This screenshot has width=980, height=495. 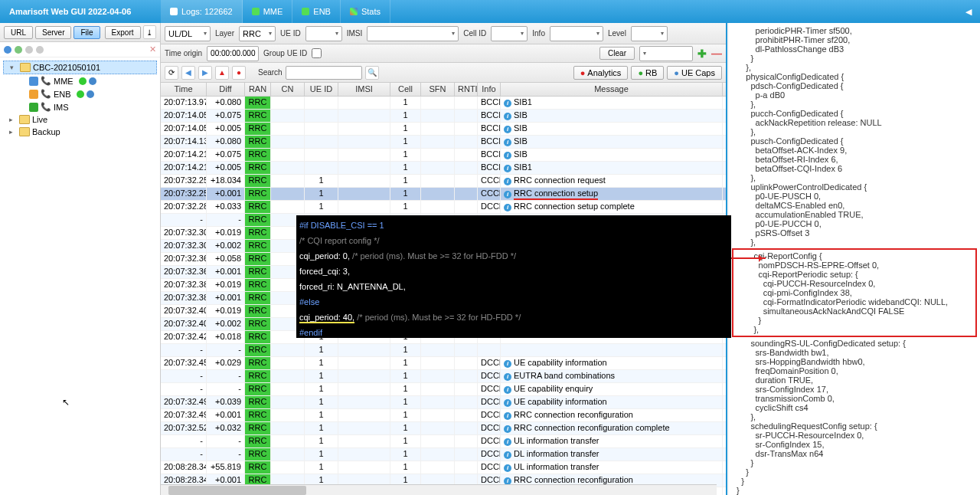 I want to click on binoculars-icon: 🔍, so click(x=372, y=73).